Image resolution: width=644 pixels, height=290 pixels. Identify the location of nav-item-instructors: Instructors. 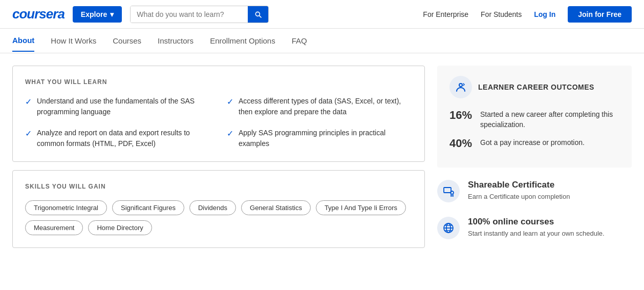
(176, 41).